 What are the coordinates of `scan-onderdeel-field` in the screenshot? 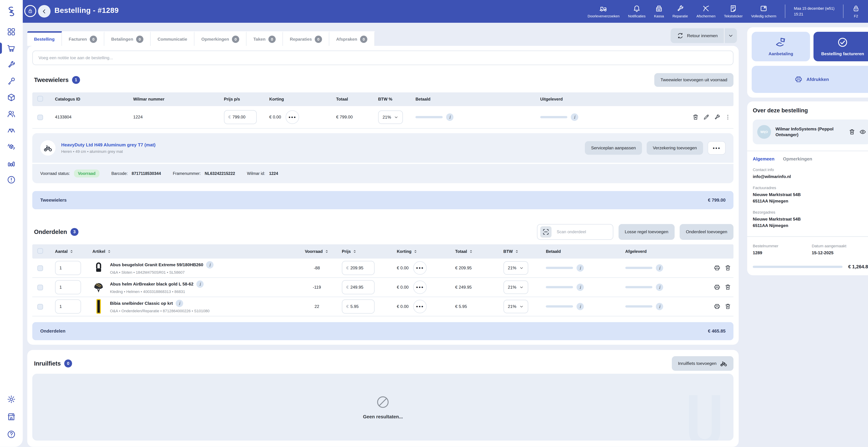 It's located at (576, 232).